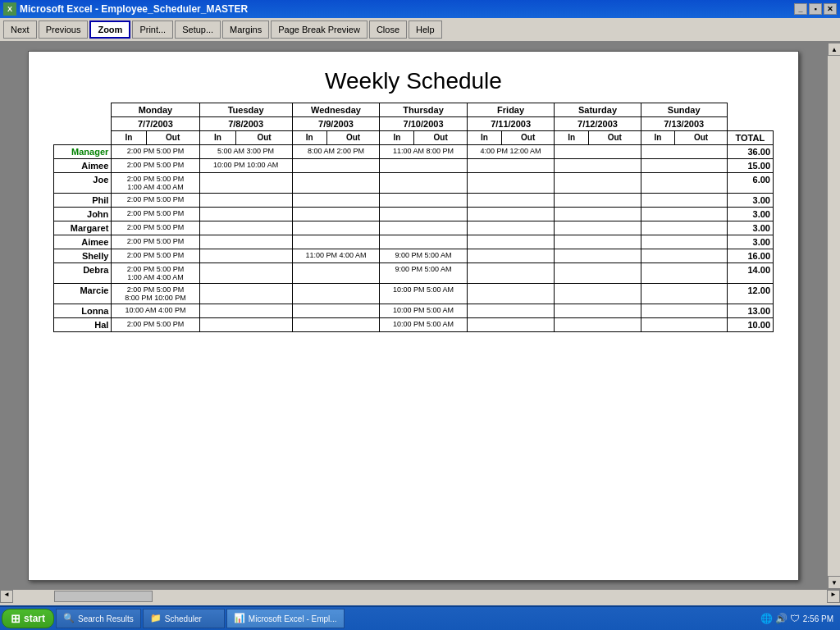 This screenshot has width=840, height=630. What do you see at coordinates (83, 294) in the screenshot?
I see `employee-name: Marcie` at bounding box center [83, 294].